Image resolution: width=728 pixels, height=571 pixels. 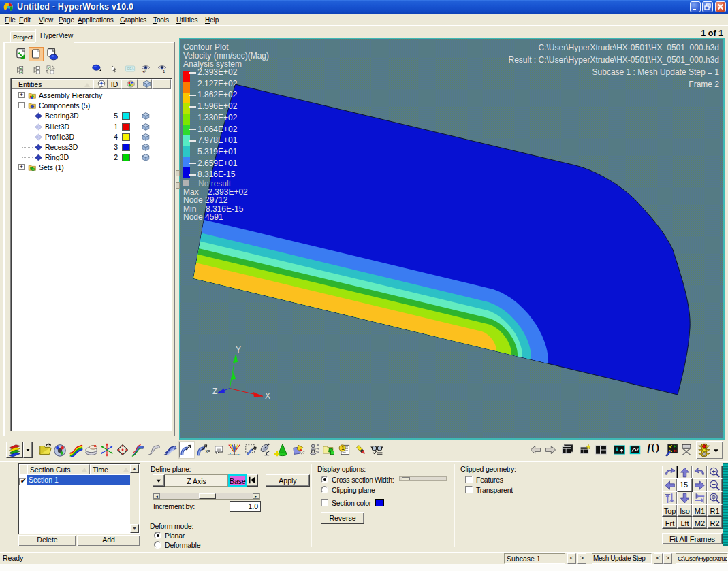 I want to click on palette-icon, so click(x=60, y=450).